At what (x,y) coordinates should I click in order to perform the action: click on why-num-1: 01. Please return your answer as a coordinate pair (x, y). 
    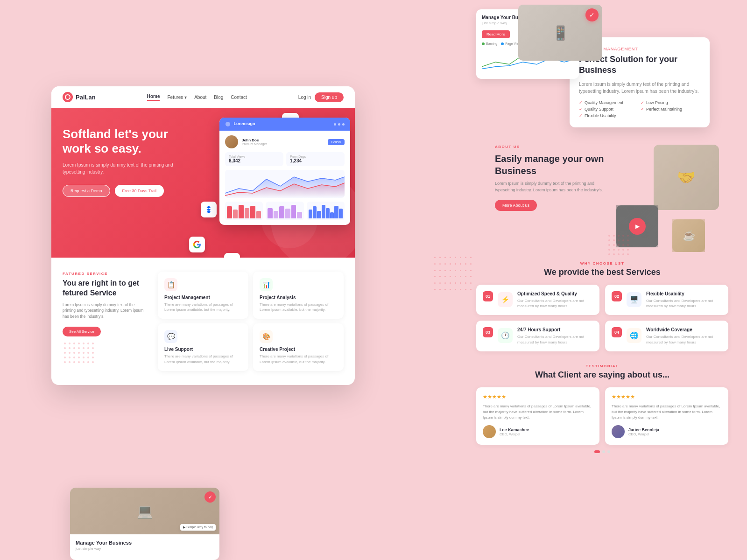
    Looking at the image, I should click on (488, 296).